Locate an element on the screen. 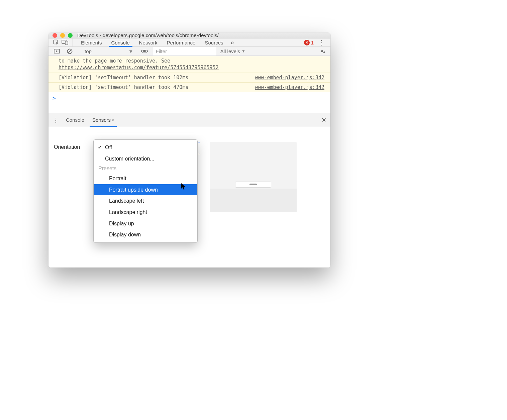  log-row: [Violation] 'setTimeout' handler took 10… is located at coordinates (189, 78).